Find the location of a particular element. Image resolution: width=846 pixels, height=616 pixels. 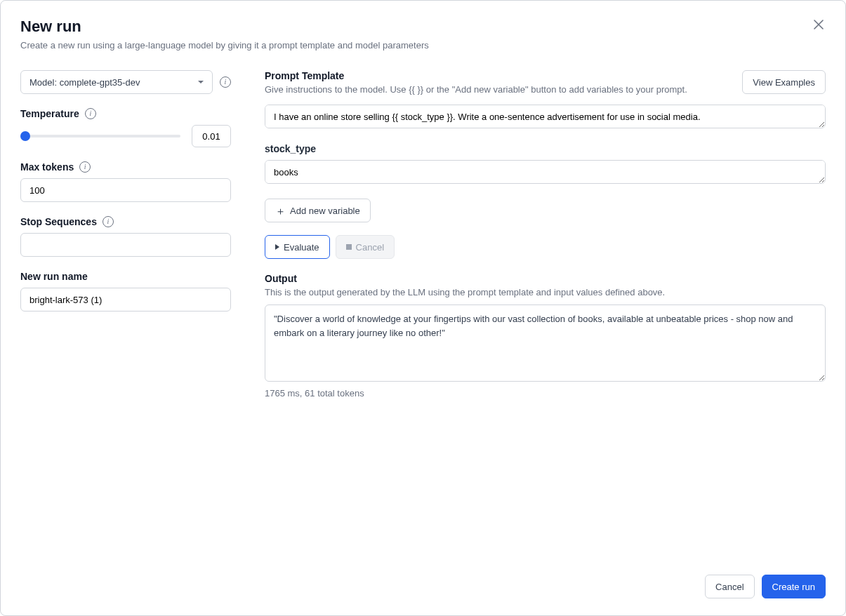

temperature-label: Temperature is located at coordinates (50, 114).